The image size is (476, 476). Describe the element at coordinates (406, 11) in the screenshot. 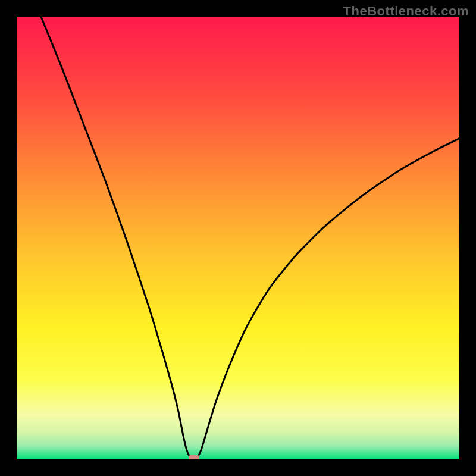

I see `watermark-text: TheBottleneck.com` at that location.